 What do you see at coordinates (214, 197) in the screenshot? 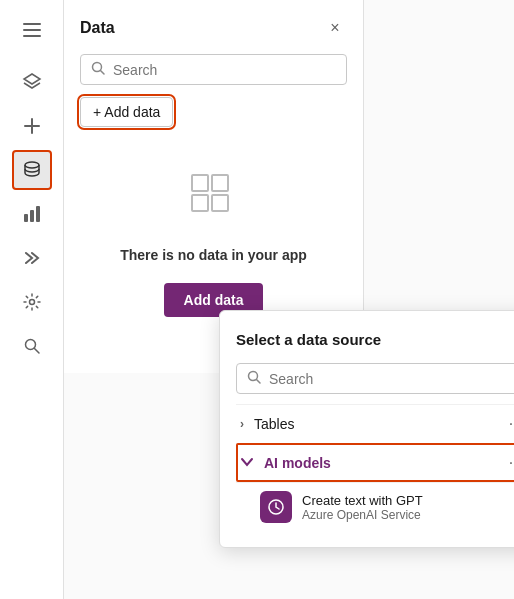
I see `grid-icon` at bounding box center [214, 197].